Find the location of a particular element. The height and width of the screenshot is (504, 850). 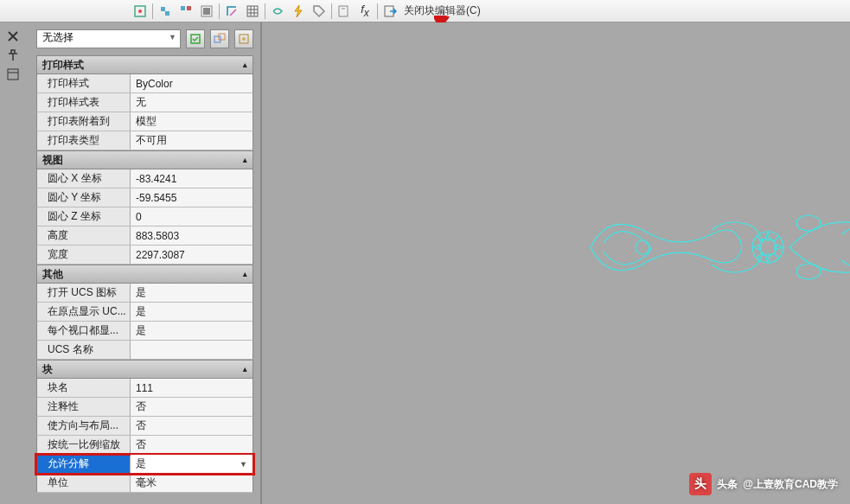

table-icon is located at coordinates (252, 11).